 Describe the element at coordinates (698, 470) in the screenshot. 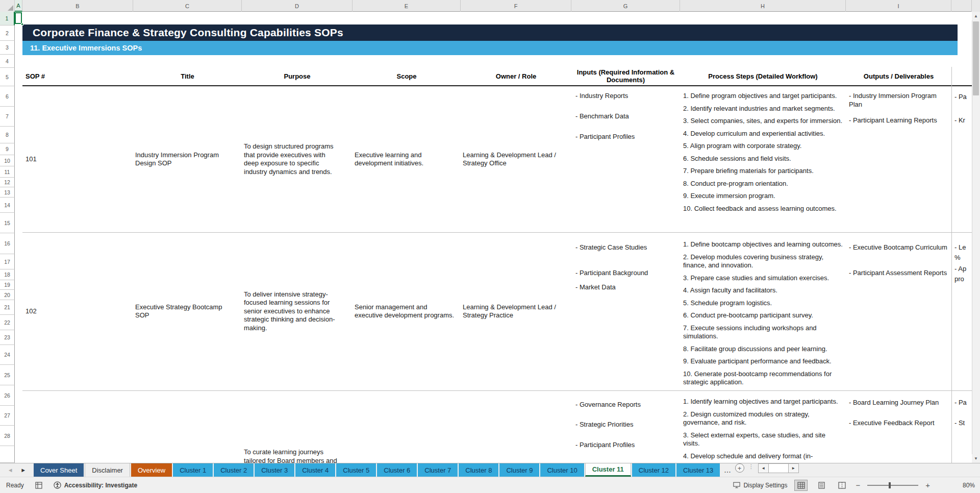

I see `sheet-tab-cluster-13: Cluster 13` at that location.